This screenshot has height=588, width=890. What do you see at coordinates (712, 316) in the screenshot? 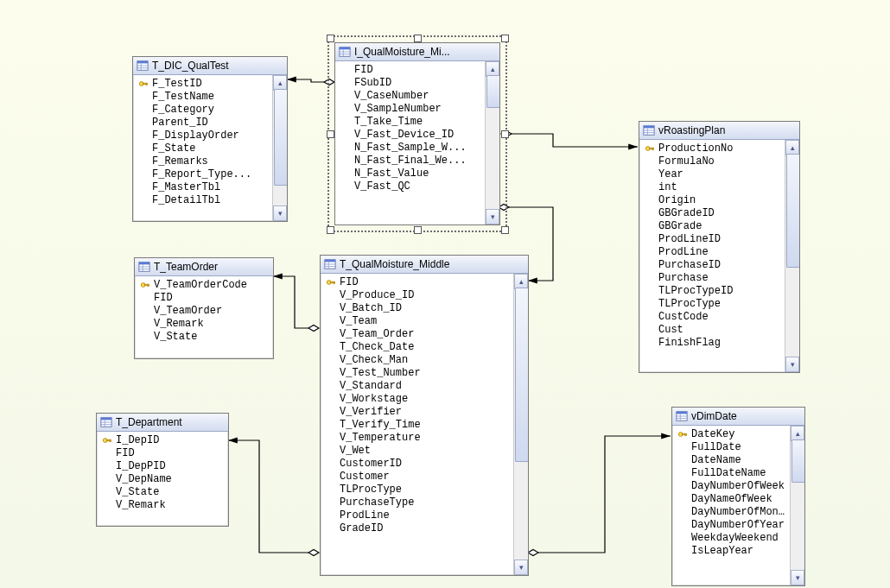
I see `field-row: CustCode` at bounding box center [712, 316].